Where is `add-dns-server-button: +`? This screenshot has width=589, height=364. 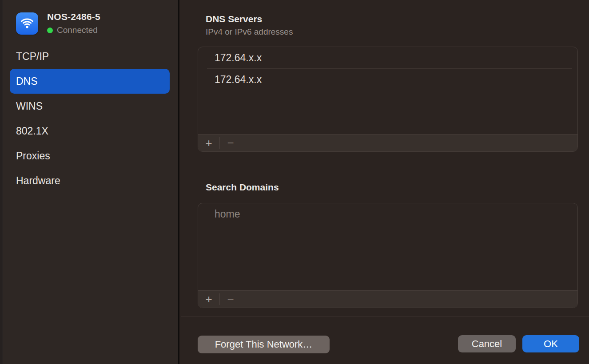
add-dns-server-button: + is located at coordinates (209, 143).